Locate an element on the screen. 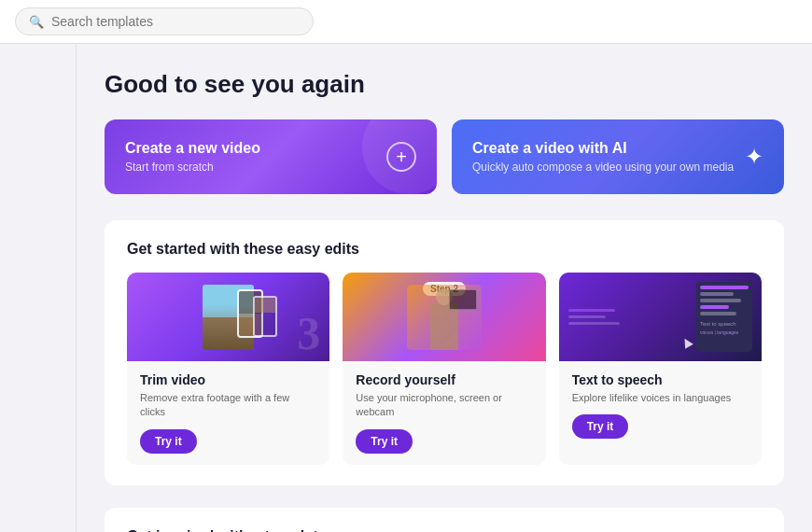 Image resolution: width=812 pixels, height=532 pixels. tts-title: Text to speech is located at coordinates (661, 380).